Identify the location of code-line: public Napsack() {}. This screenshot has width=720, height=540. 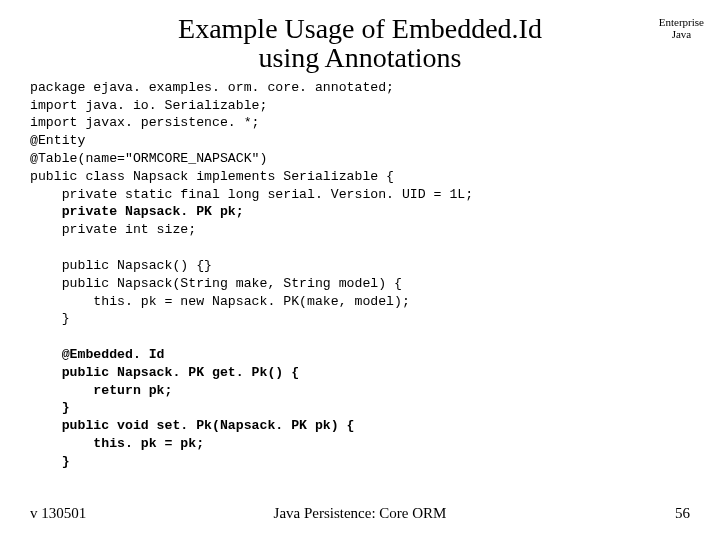
(121, 266).